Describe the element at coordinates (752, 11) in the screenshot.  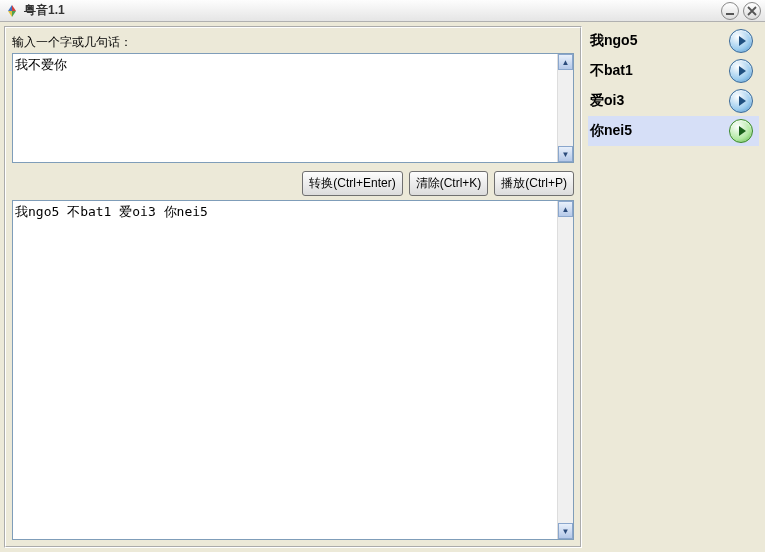
I see `close-button` at that location.